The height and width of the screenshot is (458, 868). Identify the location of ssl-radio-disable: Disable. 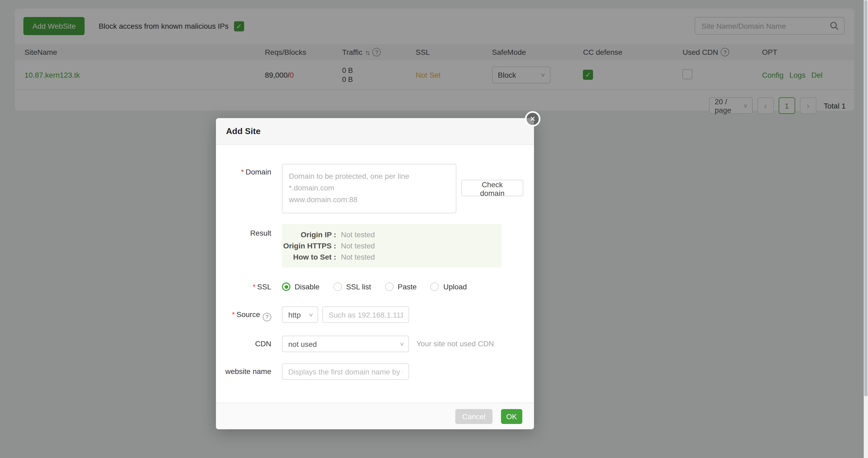
(301, 286).